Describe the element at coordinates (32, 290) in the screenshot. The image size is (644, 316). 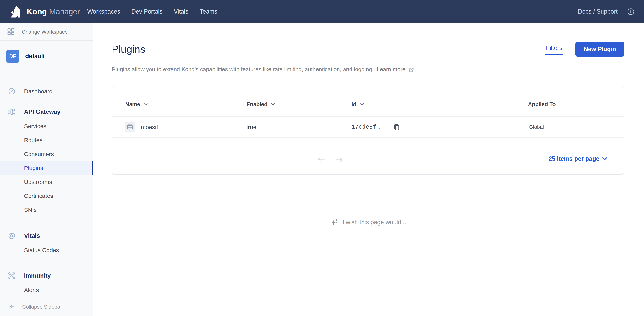
I see `sidebar-item-label: Alerts` at that location.